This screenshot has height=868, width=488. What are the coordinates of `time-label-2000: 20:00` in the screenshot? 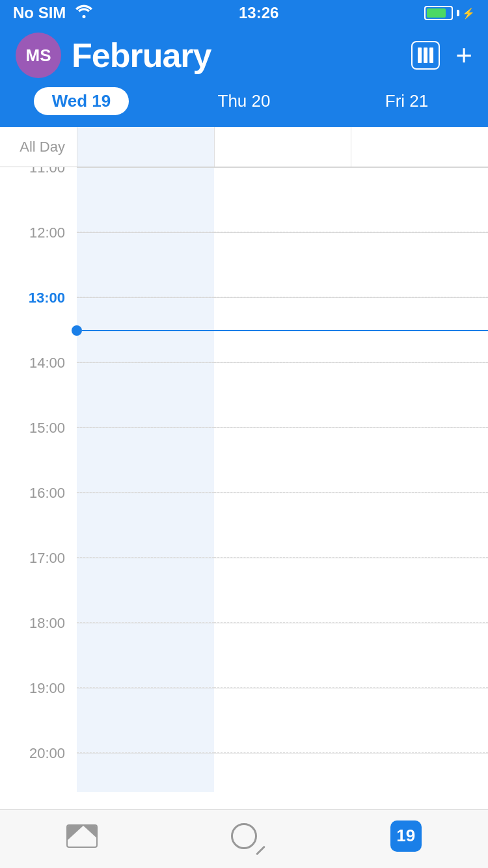 It's located at (38, 768).